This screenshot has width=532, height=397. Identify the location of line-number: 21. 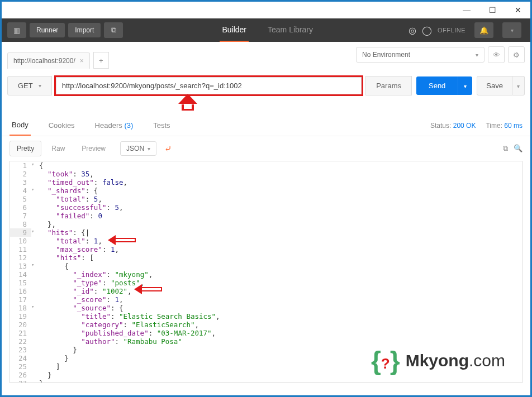
(21, 333).